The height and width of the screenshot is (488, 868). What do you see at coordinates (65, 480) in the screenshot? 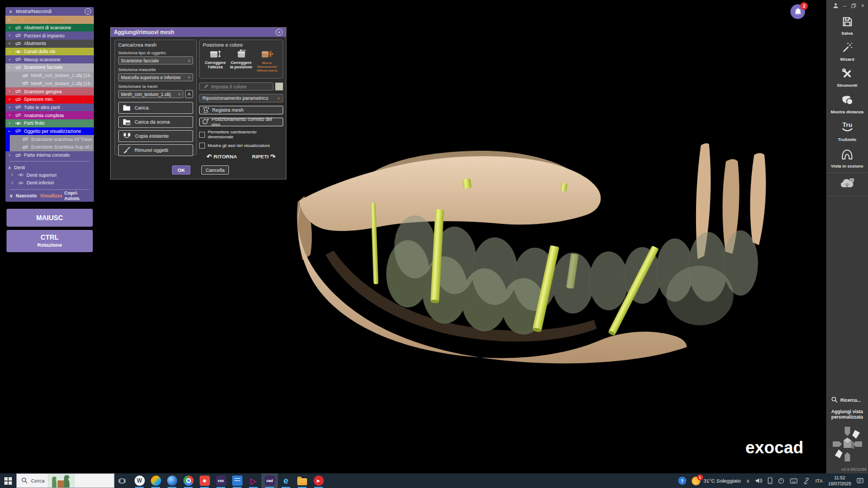
I see `taskbar-search-input: Cerca` at bounding box center [65, 480].